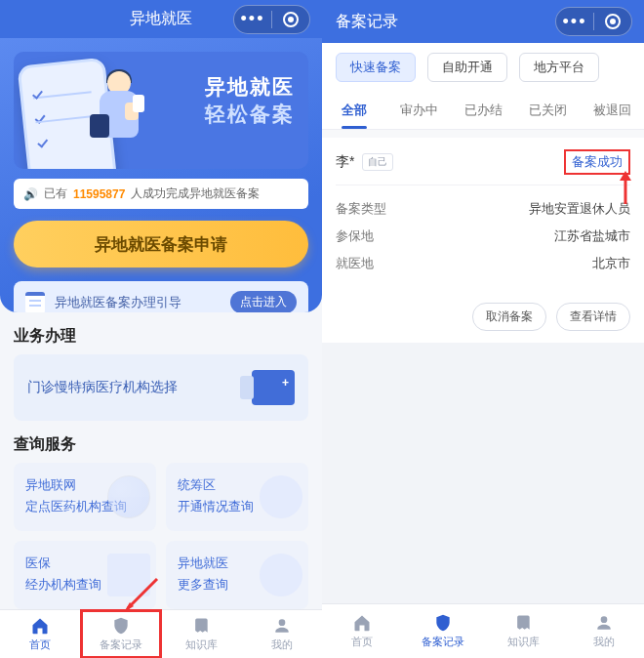 The height and width of the screenshot is (658, 644). What do you see at coordinates (31, 194) in the screenshot?
I see `speaker-icon: 🔊` at bounding box center [31, 194].